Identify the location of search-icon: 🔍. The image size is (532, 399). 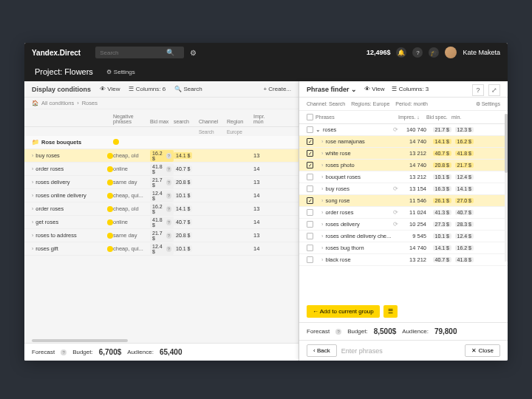
(170, 52).